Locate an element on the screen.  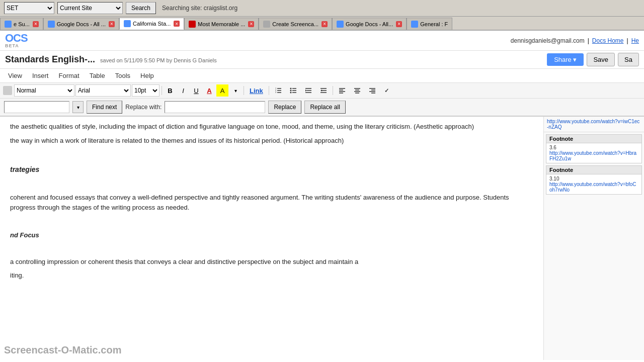
tab-label-tab5: Create Screenca... is located at coordinates (295, 24).